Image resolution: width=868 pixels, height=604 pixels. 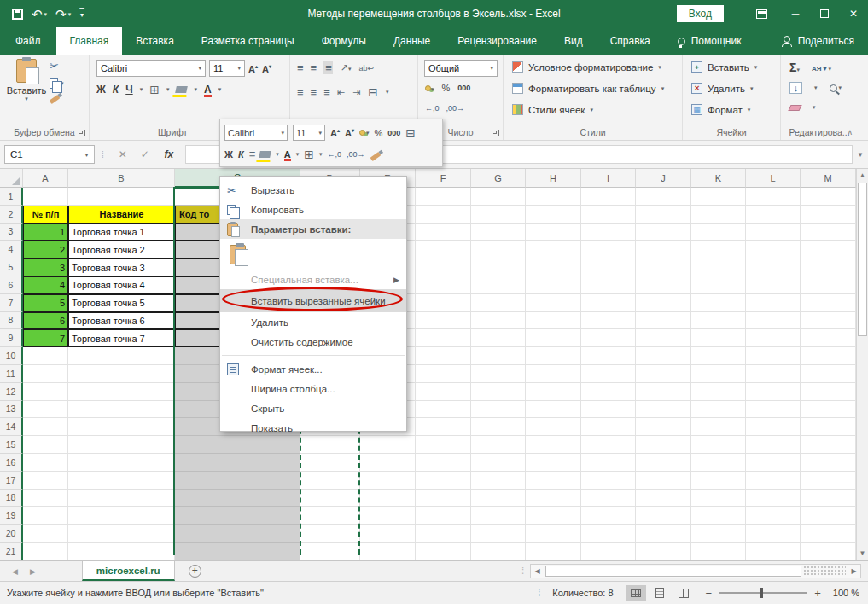 What do you see at coordinates (660, 594) in the screenshot?
I see `page-layout-view-button` at bounding box center [660, 594].